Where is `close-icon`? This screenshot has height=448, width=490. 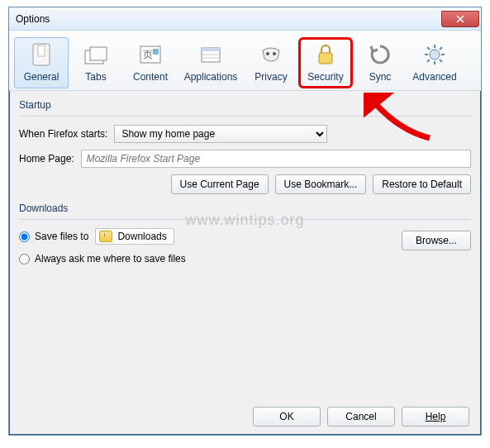 close-icon is located at coordinates (460, 19).